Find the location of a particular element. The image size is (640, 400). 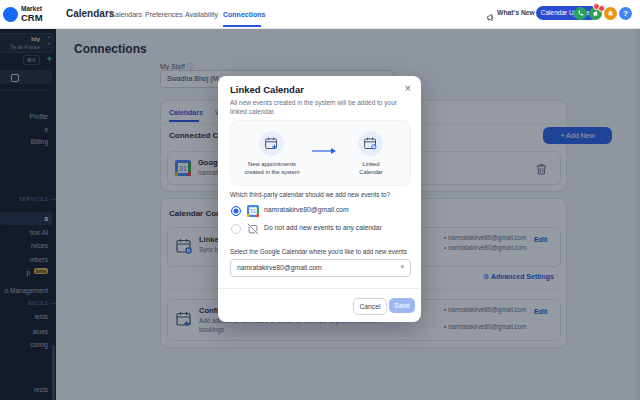

modal-title: Linked Calendar is located at coordinates (267, 90).